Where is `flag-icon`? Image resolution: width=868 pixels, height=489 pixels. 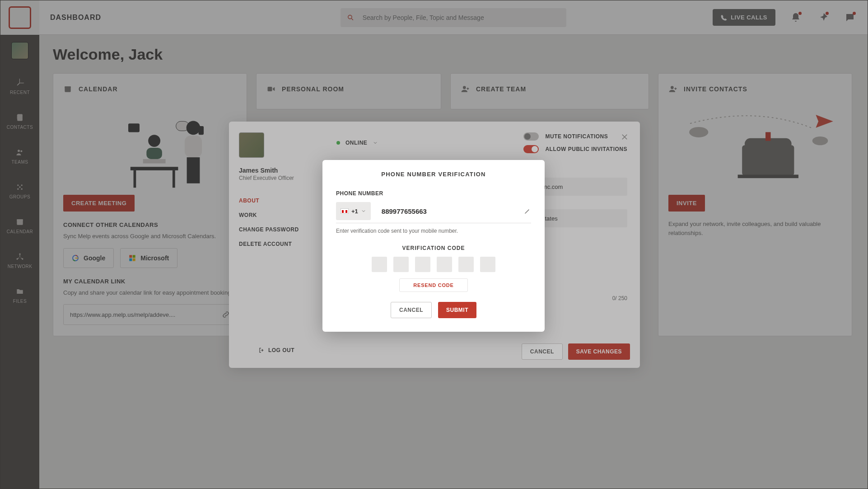
flag-icon is located at coordinates (345, 211).